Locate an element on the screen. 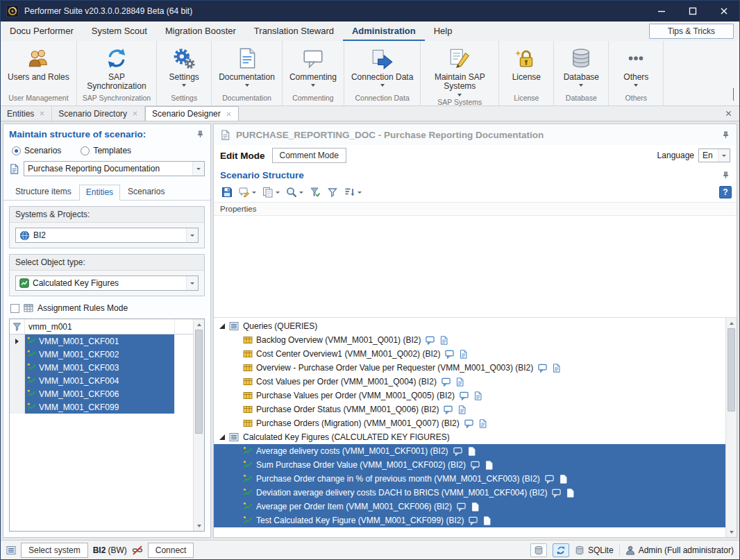 This screenshot has height=560, width=740. license-button: License is located at coordinates (526, 68).